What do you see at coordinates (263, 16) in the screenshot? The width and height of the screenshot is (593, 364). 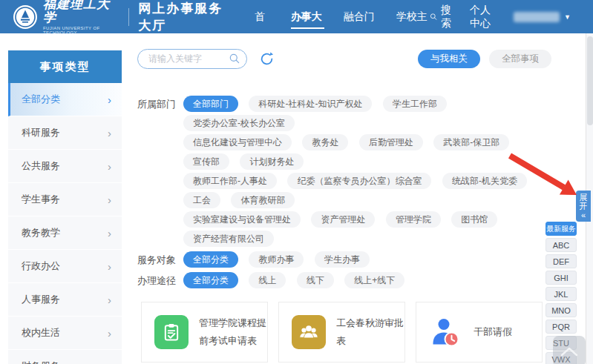 I see `nav-home: 首页` at bounding box center [263, 16].